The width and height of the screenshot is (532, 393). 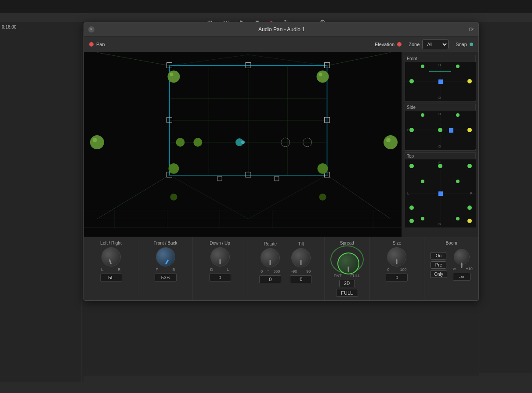 What do you see at coordinates (270, 271) in the screenshot?
I see `rotate-sublabel: 0 ° 360` at bounding box center [270, 271].